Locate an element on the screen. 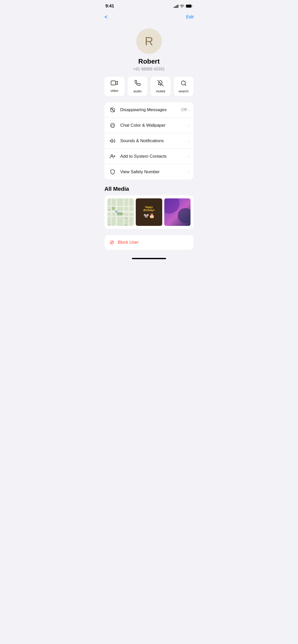 The image size is (298, 644). avatar: R is located at coordinates (149, 41).